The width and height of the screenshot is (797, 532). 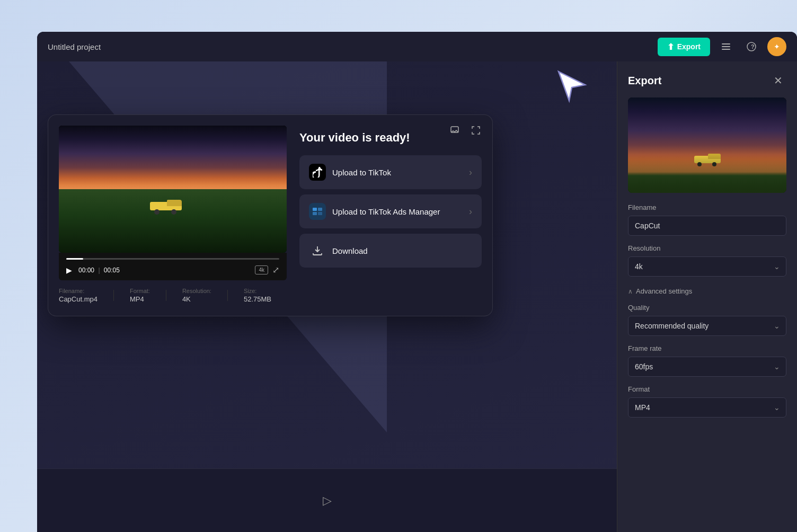 I want to click on file-info-sep2, so click(x=166, y=296).